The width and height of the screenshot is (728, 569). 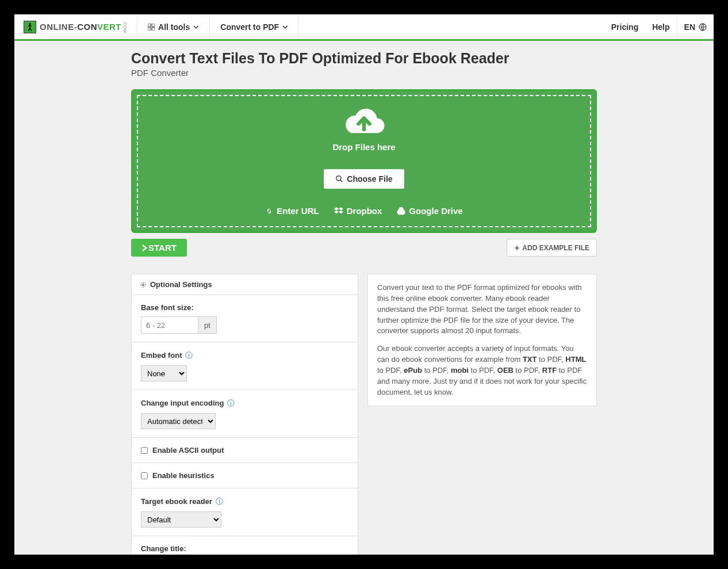 What do you see at coordinates (358, 211) in the screenshot?
I see `dropbox-link: Dropbox` at bounding box center [358, 211].